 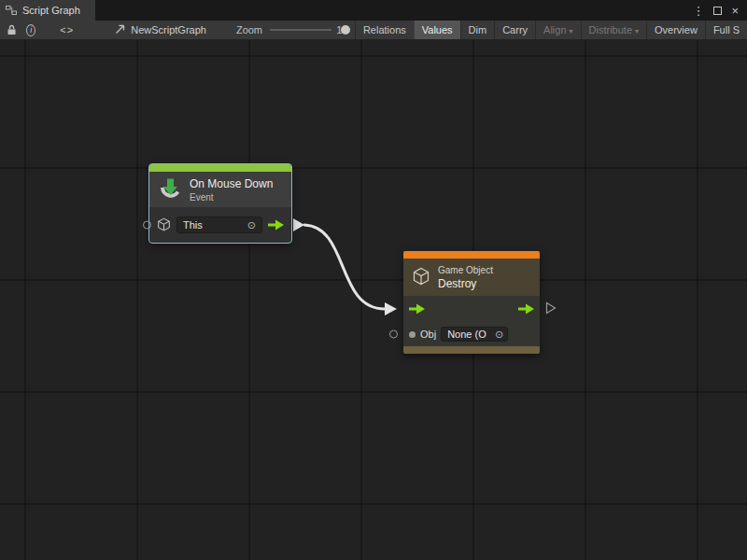 I want to click on dim-button: Dim, so click(x=478, y=30).